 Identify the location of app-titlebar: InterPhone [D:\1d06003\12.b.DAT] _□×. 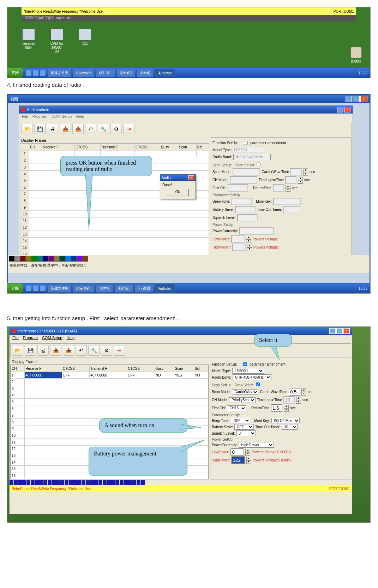
(181, 331).